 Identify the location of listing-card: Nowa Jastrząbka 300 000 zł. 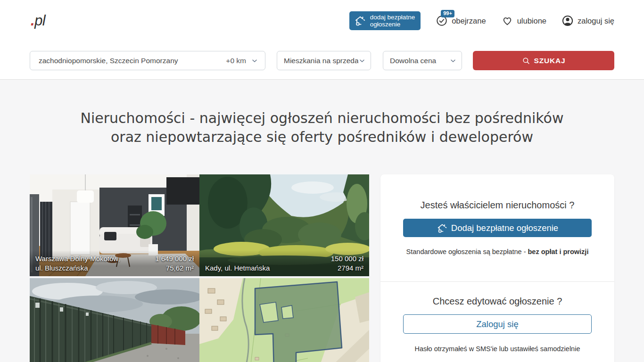
(284, 320).